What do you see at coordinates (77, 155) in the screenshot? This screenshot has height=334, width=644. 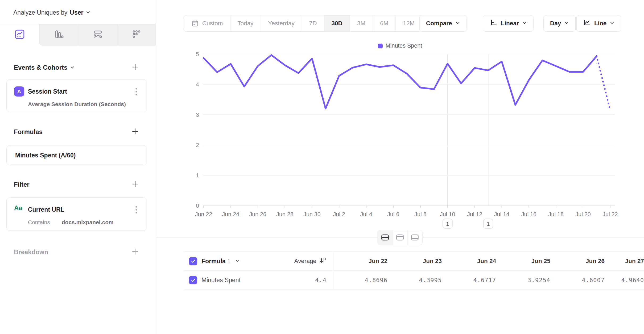 I see `formula-card: Minutes Spent (A/60)` at bounding box center [77, 155].